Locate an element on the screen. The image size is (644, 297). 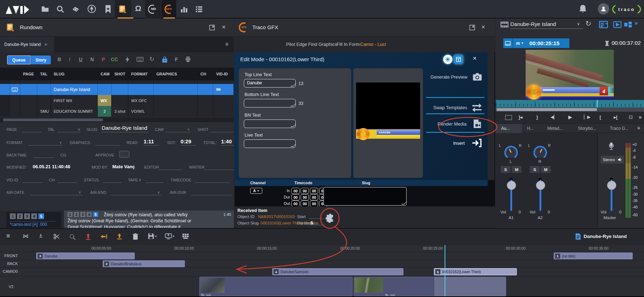
save-icon: ▾ is located at coordinates (151, 236).